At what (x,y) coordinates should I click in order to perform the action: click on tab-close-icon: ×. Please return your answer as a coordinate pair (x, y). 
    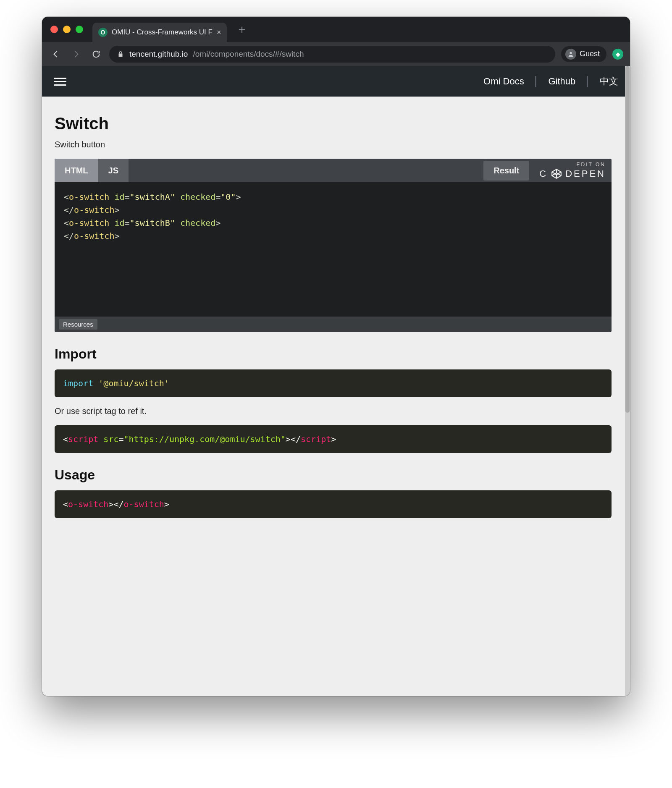
    Looking at the image, I should click on (219, 33).